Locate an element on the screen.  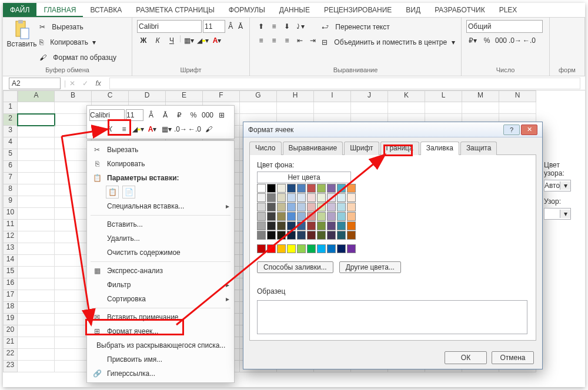
col-header-K: K is located at coordinates (407, 96).